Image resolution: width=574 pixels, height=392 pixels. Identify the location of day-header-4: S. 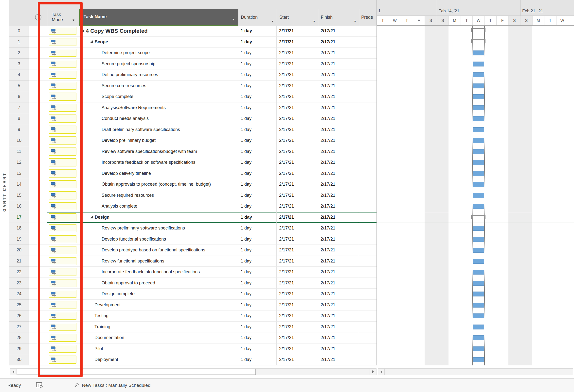
(431, 21).